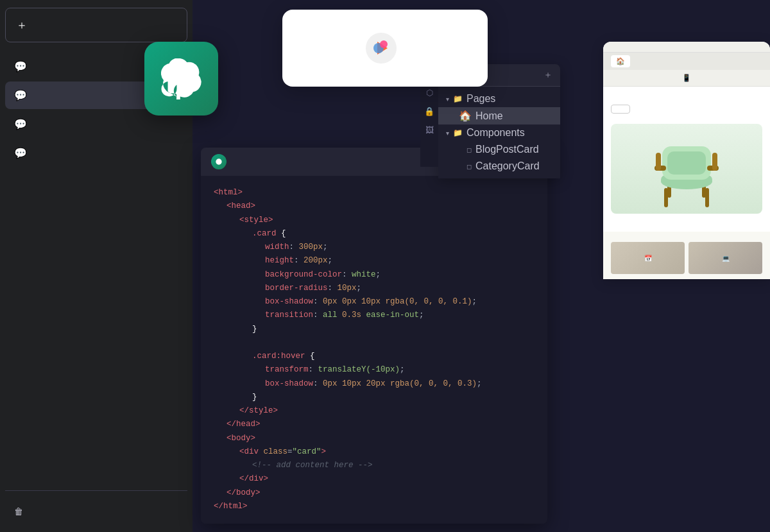  What do you see at coordinates (687, 78) in the screenshot?
I see `furniture-viewport-label: 📱` at bounding box center [687, 78].